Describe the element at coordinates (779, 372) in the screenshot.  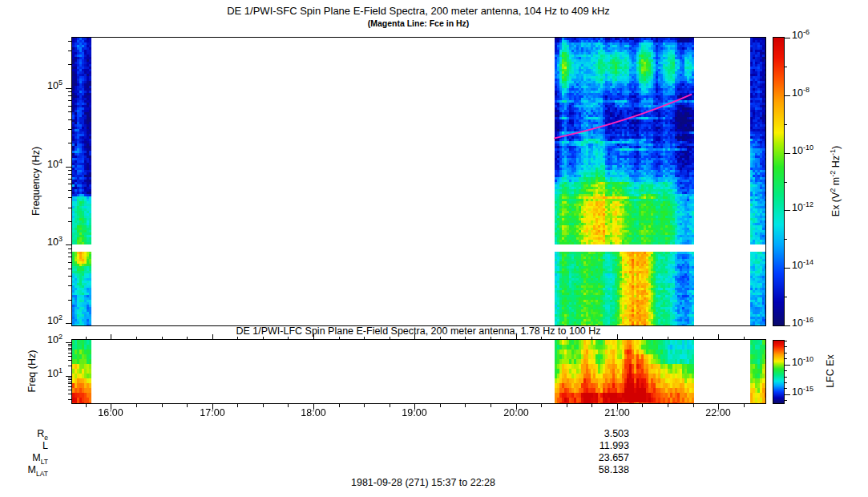
I see `lfc-colorbar` at that location.